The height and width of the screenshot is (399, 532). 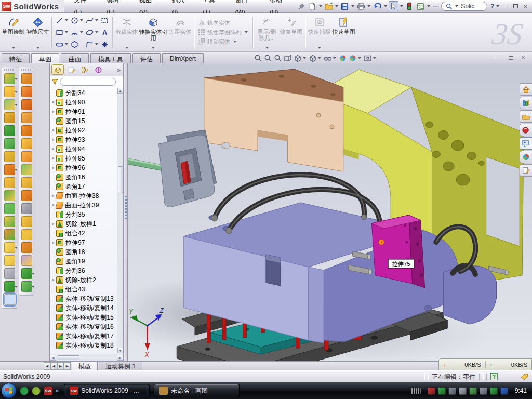 What do you see at coordinates (84, 336) in the screenshot?
I see `tree-item: 实体-移动/复制17` at bounding box center [84, 336].